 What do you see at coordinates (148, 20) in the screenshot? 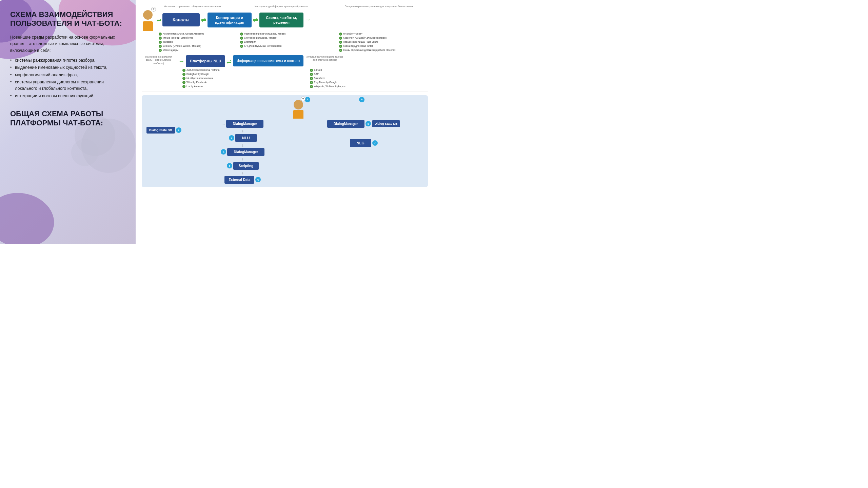
I see `user-figure-top: ?` at bounding box center [148, 20].